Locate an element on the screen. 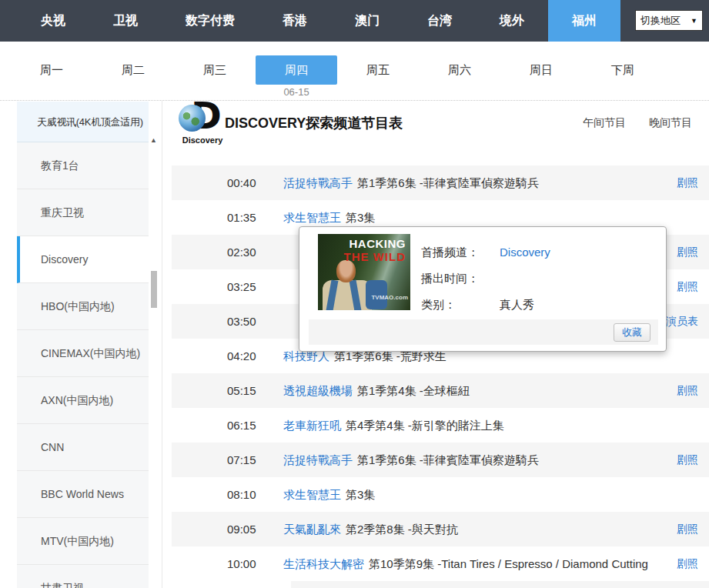 The height and width of the screenshot is (588, 709). region-select-label: 切换地区 is located at coordinates (661, 21).